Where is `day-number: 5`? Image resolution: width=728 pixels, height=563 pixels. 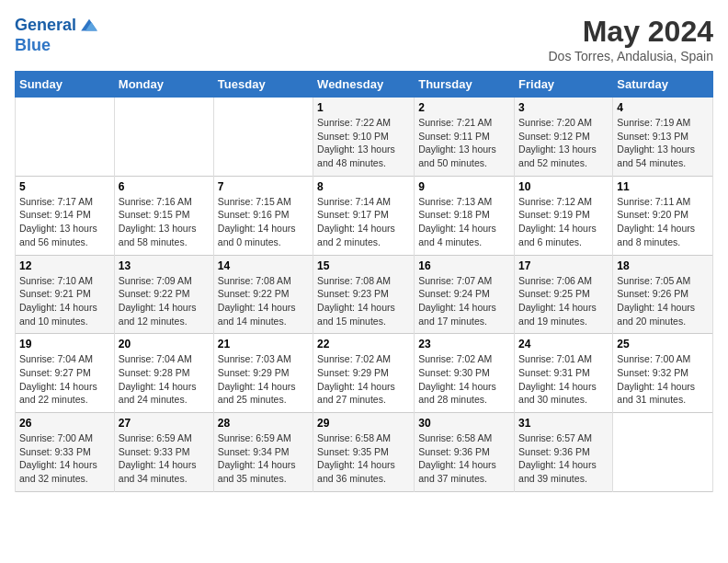 day-number: 5 is located at coordinates (64, 187).